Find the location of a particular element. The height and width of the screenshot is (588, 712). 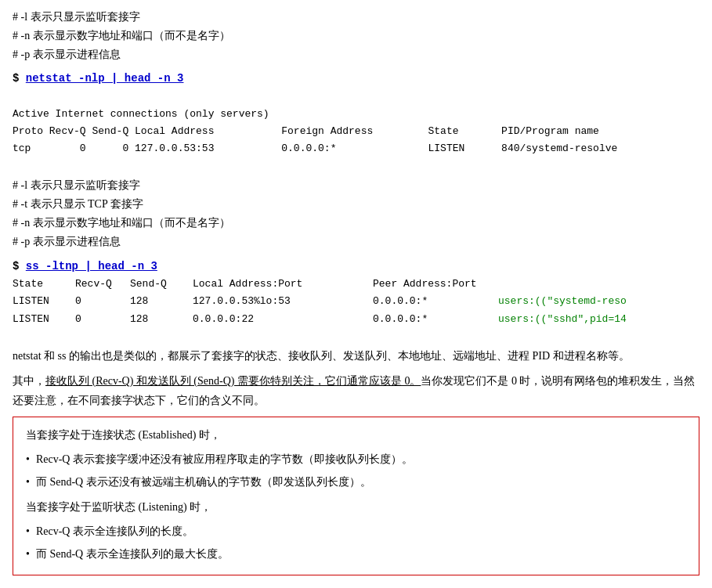

netstat-comment-1: # -l 表示只显示监听套接字 is located at coordinates (356, 17).